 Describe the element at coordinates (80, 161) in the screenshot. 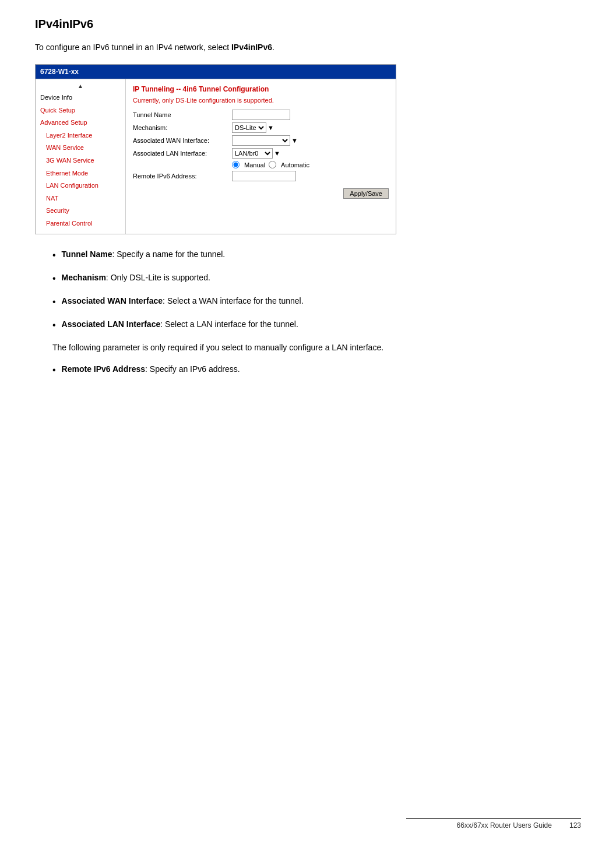

I see `sidebar-item-3g-wan: 3G WAN Service` at that location.